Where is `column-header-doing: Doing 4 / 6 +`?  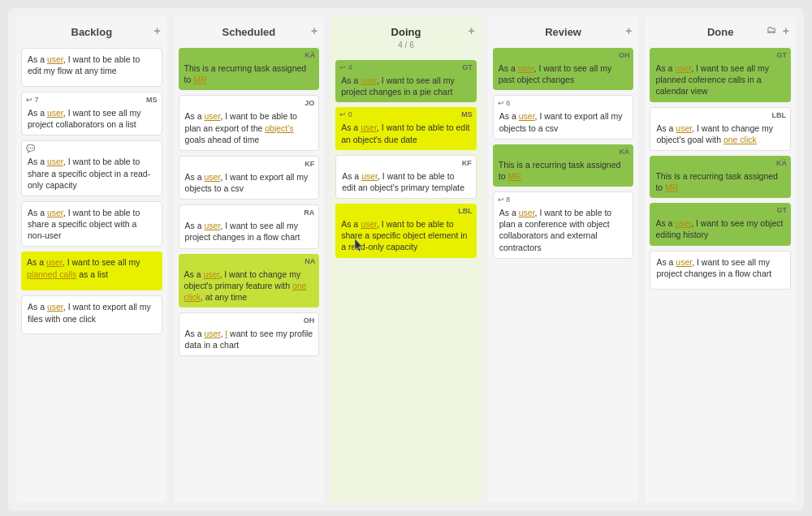
column-header-doing: Doing 4 / 6 + is located at coordinates (406, 38).